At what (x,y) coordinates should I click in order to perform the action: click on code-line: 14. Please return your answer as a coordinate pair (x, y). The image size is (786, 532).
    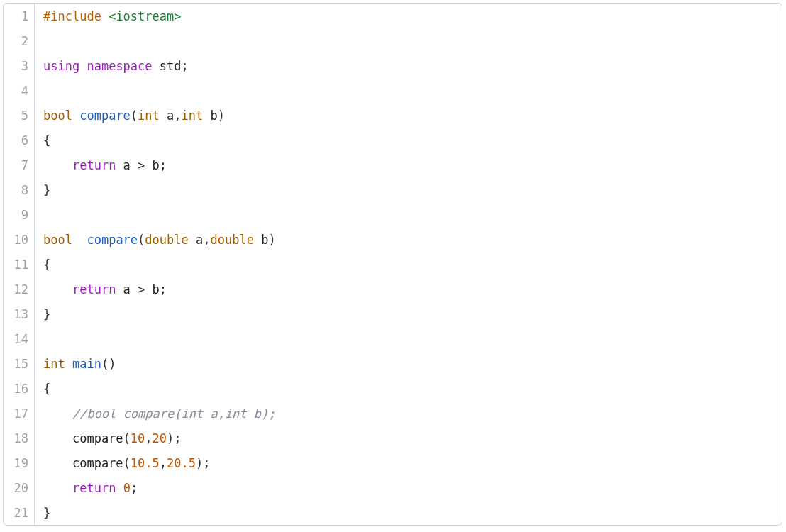
    Looking at the image, I should click on (393, 339).